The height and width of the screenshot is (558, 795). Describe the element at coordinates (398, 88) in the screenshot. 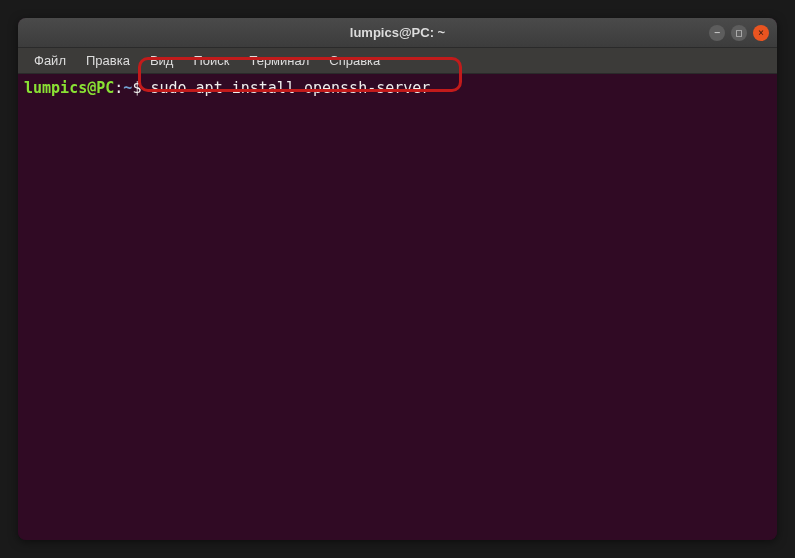

I see `prompt-line: lumpics@PC:~$ sudo apt install openssh-s…` at that location.